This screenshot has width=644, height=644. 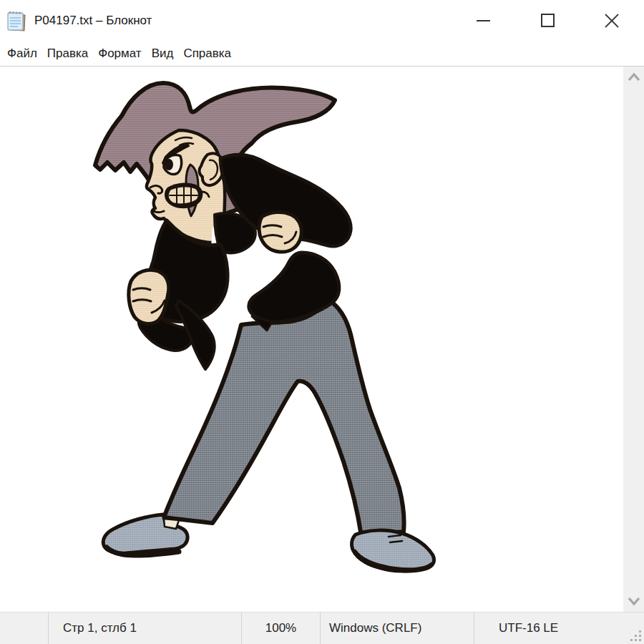 What do you see at coordinates (528, 628) in the screenshot?
I see `encoding-text: UTF-16 LE` at bounding box center [528, 628].